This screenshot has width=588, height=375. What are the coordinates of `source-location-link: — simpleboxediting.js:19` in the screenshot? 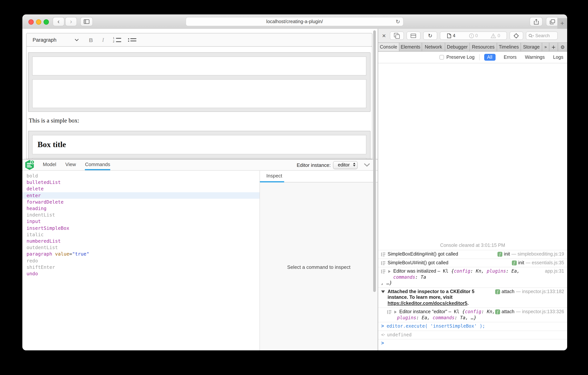 It's located at (538, 254).